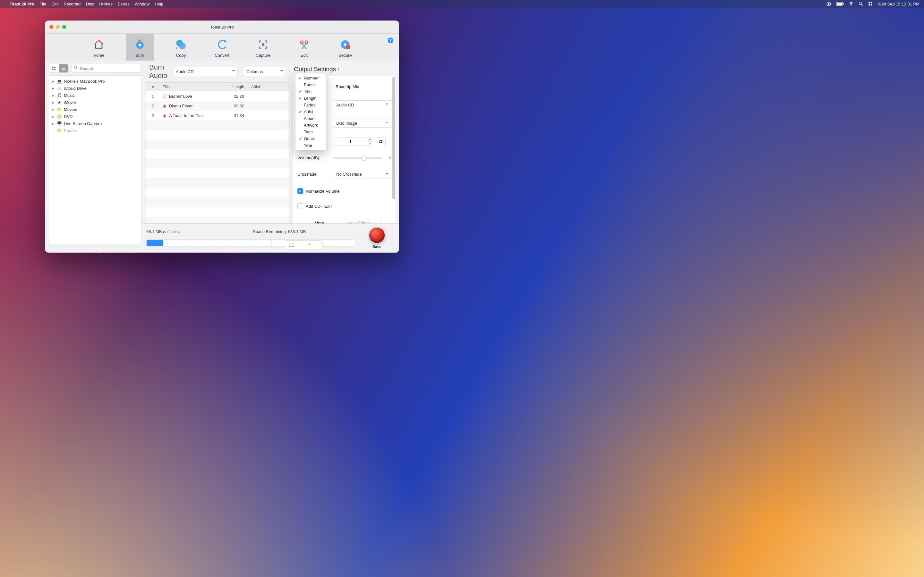 This screenshot has width=924, height=577. What do you see at coordinates (313, 158) in the screenshot?
I see `label-volume: Volume(dB):` at bounding box center [313, 158].